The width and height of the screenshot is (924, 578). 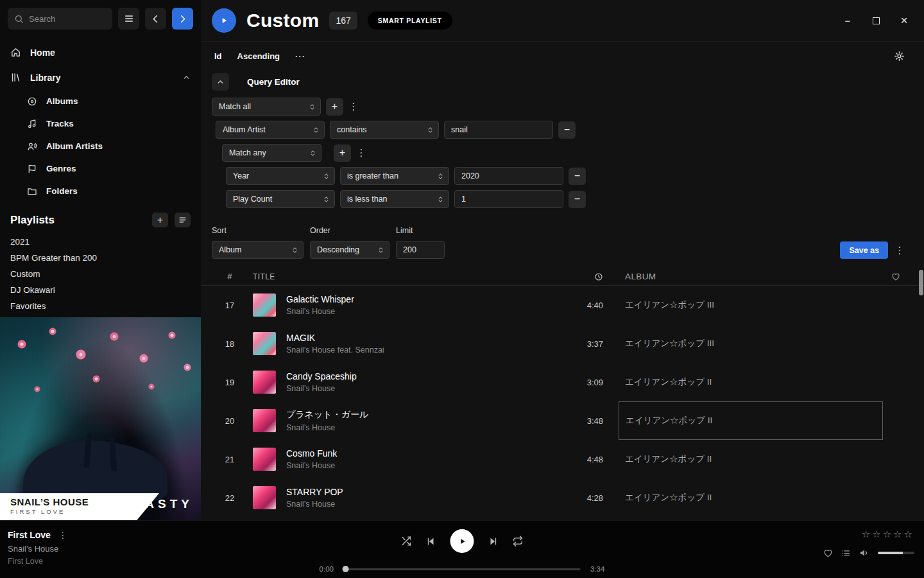 I want to click on next-track-button, so click(x=493, y=541).